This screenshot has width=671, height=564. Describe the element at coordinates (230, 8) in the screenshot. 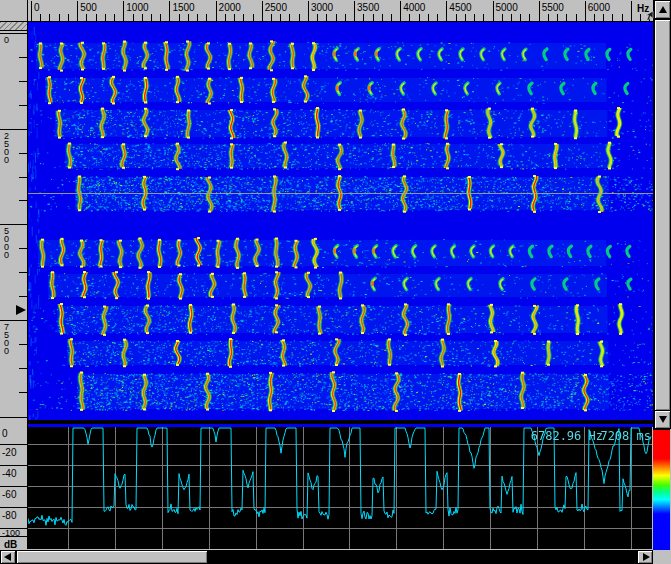

I see `freq-tick-label: 2000` at that location.